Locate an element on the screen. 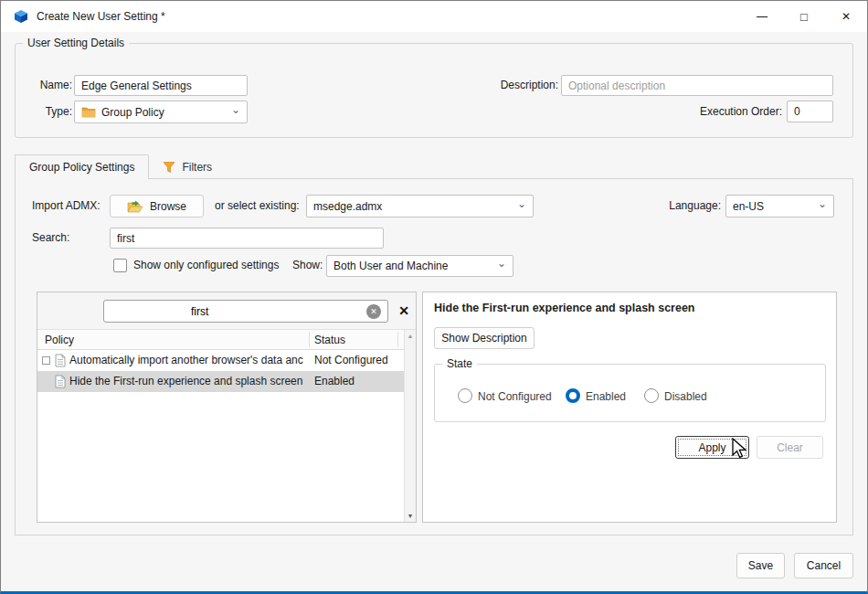 The width and height of the screenshot is (868, 594). group-legend: User Setting Details is located at coordinates (76, 43).